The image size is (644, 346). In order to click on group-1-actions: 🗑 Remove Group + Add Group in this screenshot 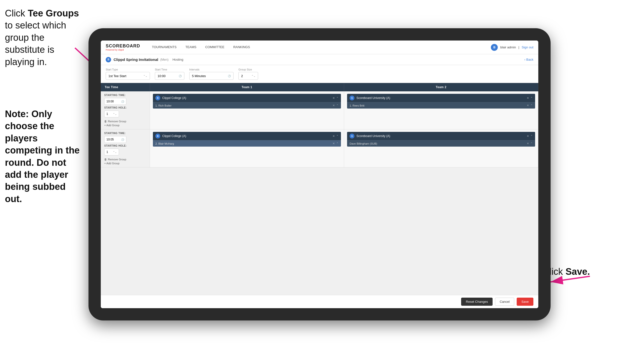, I will do `click(125, 123)`.